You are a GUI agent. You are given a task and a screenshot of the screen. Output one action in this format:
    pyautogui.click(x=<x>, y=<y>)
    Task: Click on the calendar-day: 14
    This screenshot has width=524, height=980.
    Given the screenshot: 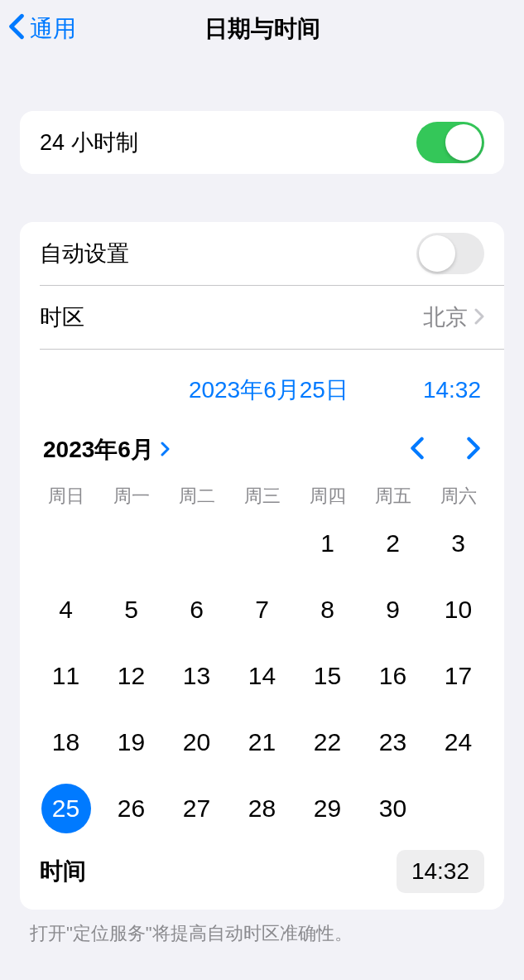 What is the action you would take?
    pyautogui.click(x=262, y=676)
    